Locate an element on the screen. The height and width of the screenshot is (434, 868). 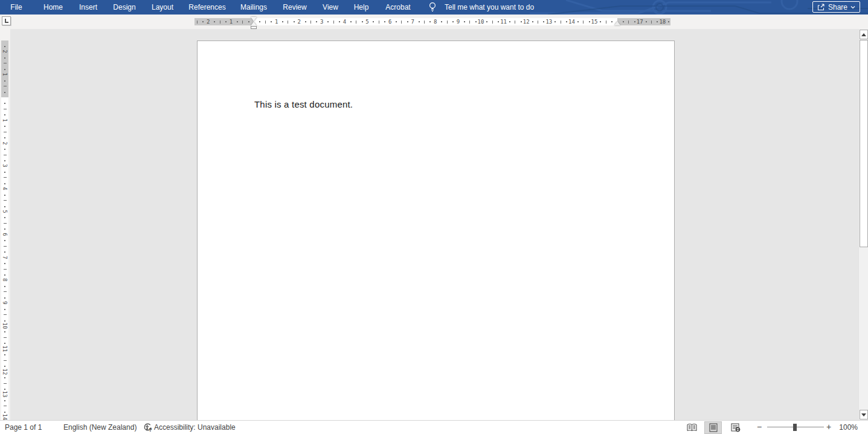
v-ruler-number: 11 is located at coordinates (5, 348).